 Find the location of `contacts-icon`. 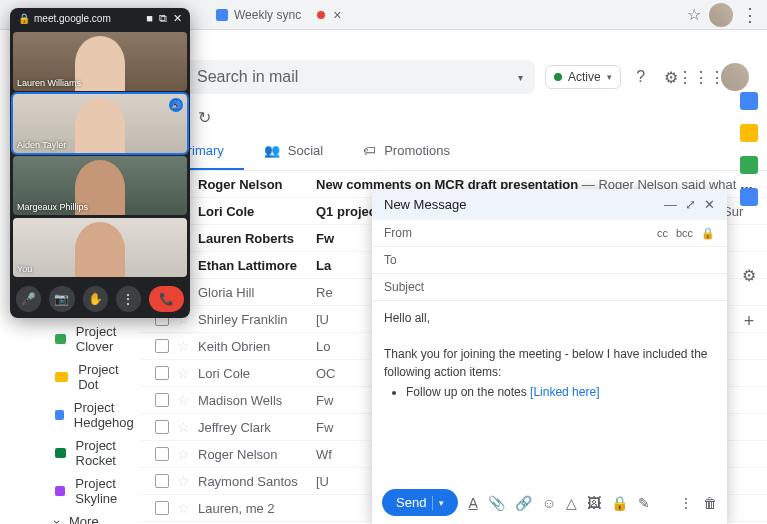

contacts-icon is located at coordinates (749, 197).